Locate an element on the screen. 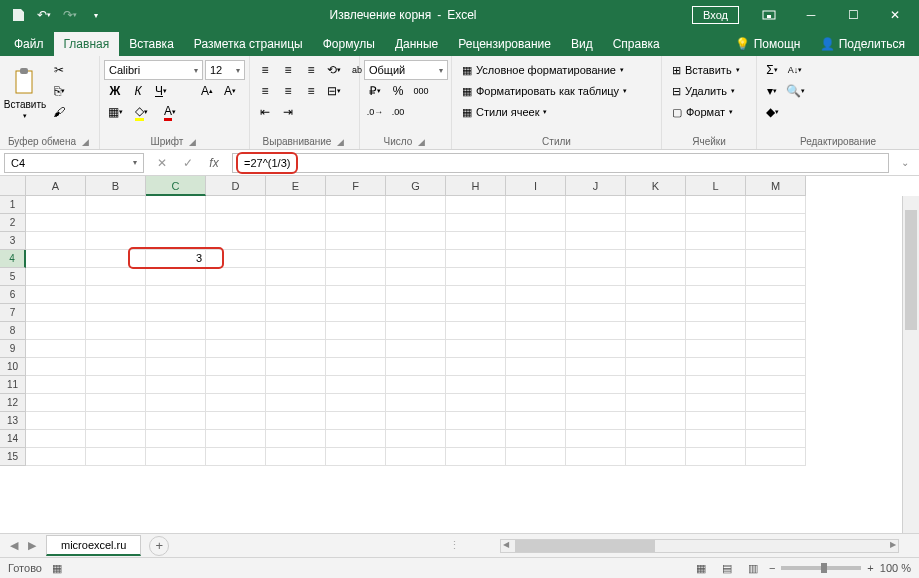 This screenshot has width=919, height=578. increase-font-icon: A▴ is located at coordinates (207, 91).